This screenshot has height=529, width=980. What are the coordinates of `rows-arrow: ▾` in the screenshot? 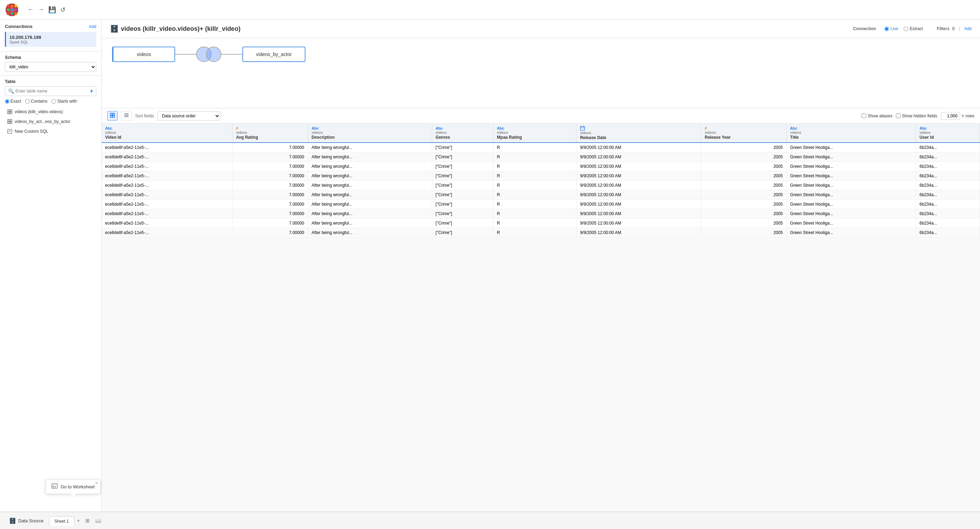 It's located at (963, 116).